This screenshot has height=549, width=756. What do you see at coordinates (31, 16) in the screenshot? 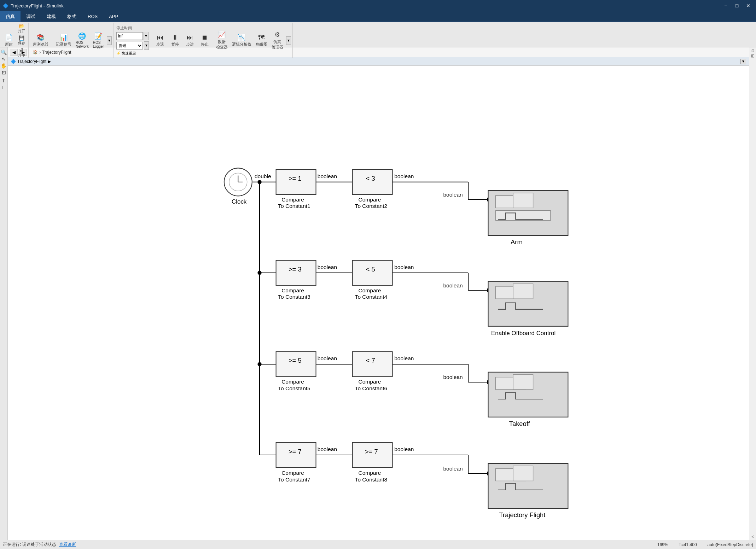
I see `menu-debug: 调试` at bounding box center [31, 16].